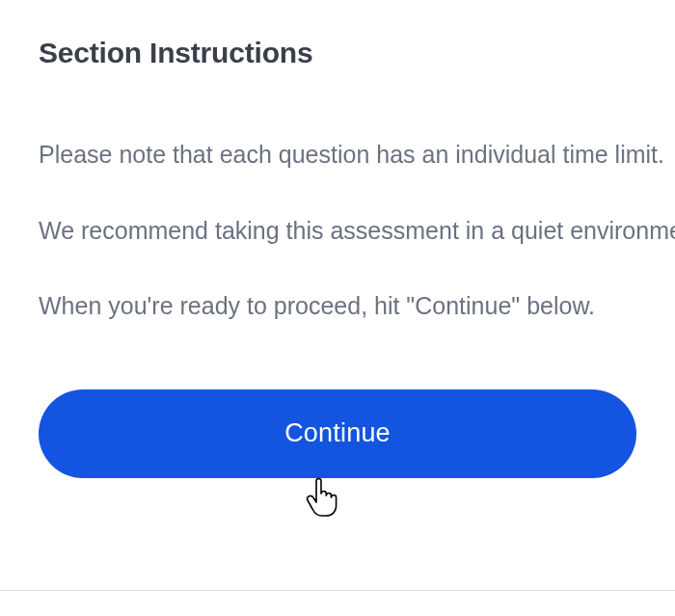  Describe the element at coordinates (357, 307) in the screenshot. I see `instruction-line-3: When you're ready to proceed, hit "Conti…` at that location.